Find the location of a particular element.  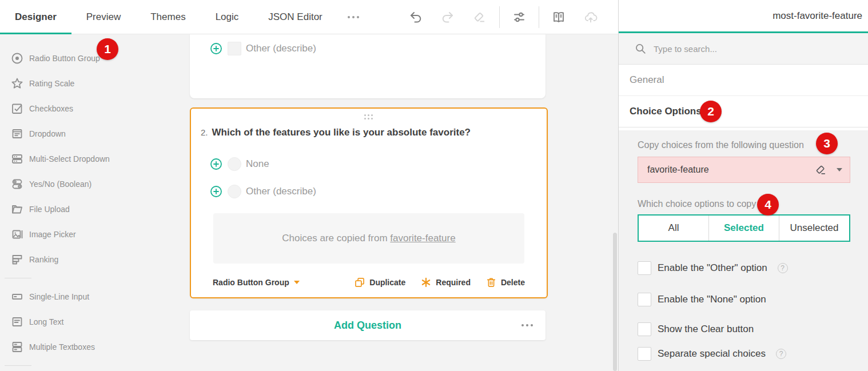

tab-preview: Preview is located at coordinates (103, 17).